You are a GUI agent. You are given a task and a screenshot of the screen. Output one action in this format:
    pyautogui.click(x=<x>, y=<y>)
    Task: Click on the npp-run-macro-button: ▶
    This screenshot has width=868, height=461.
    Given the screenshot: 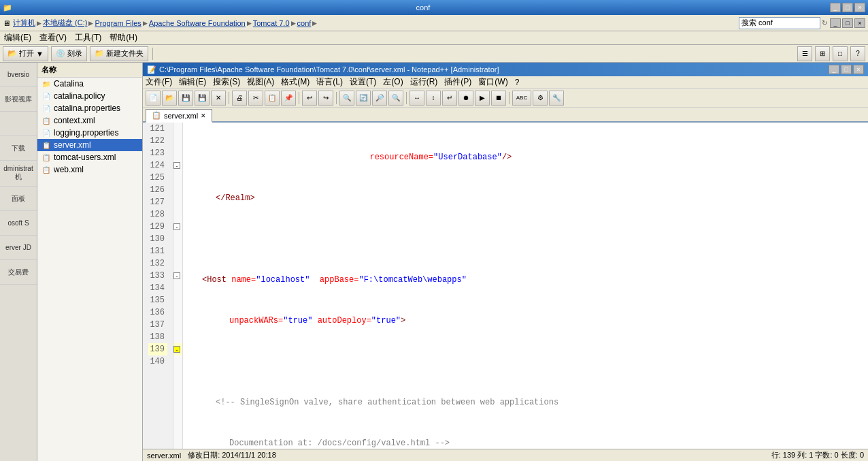 What is the action you would take?
    pyautogui.click(x=482, y=98)
    